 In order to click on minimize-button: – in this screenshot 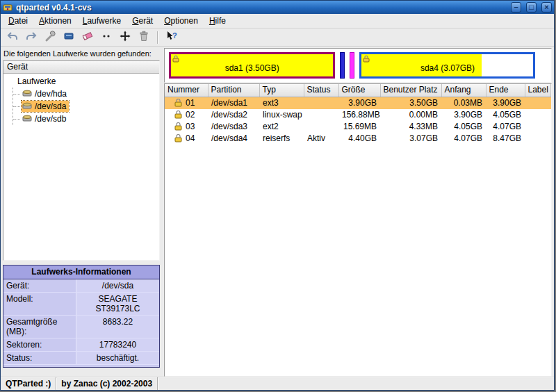, I will do `click(516, 7)`.